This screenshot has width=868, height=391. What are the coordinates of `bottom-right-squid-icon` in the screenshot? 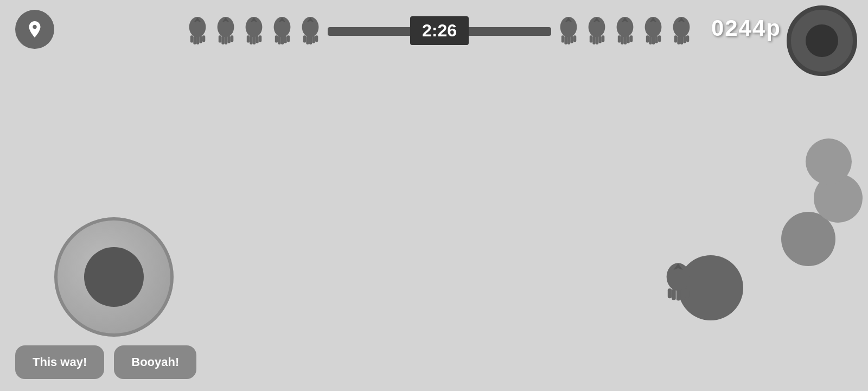 It's located at (678, 284).